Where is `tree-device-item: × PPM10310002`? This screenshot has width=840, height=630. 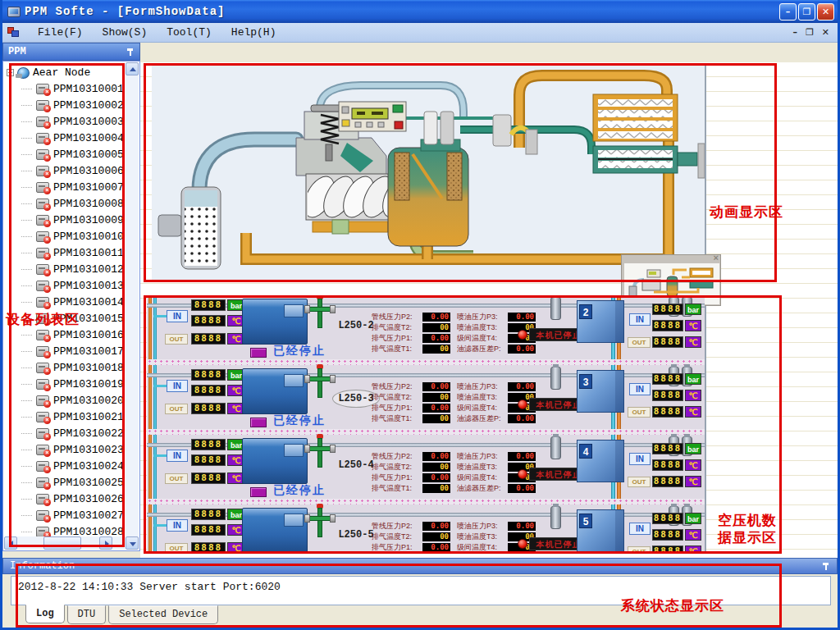
tree-device-item: × PPM10310002 is located at coordinates (73, 105).